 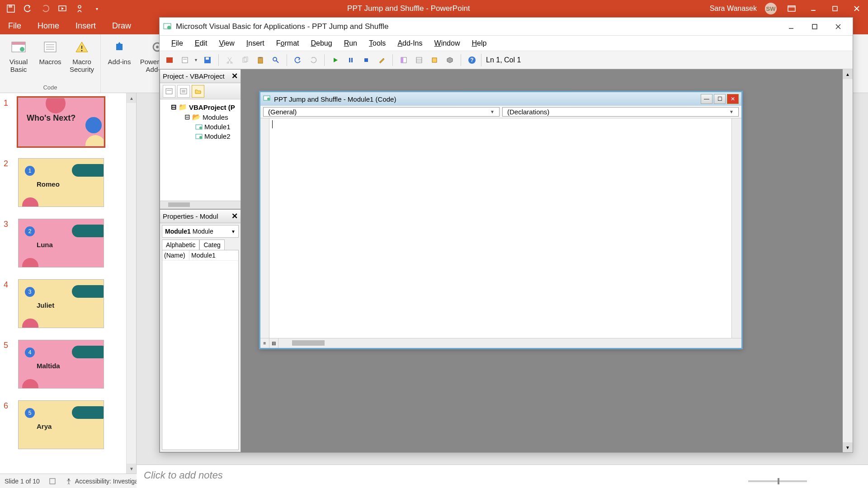 What do you see at coordinates (63, 364) in the screenshot?
I see `slide-thumbnail: 5 4 Maltida` at bounding box center [63, 364].